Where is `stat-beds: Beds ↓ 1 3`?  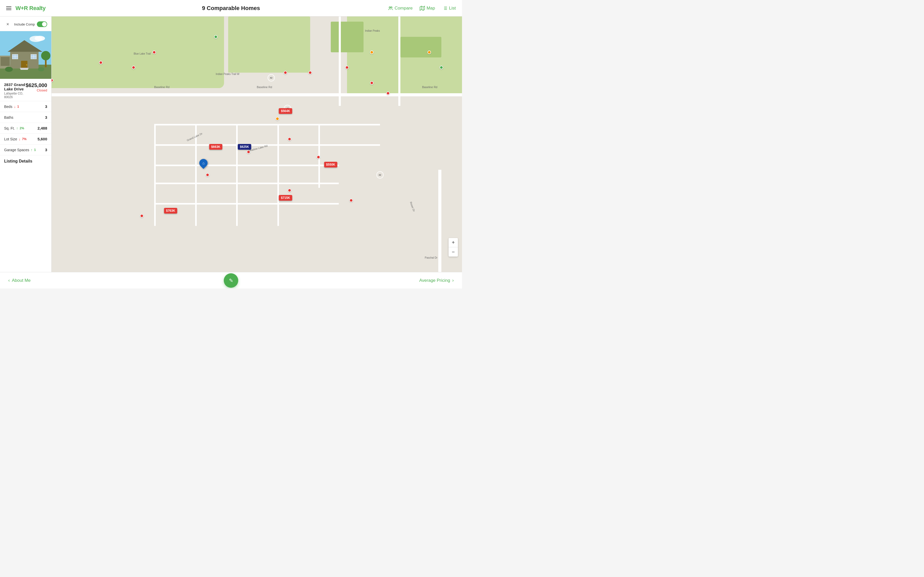
stat-beds: Beds ↓ 1 3 is located at coordinates (26, 107).